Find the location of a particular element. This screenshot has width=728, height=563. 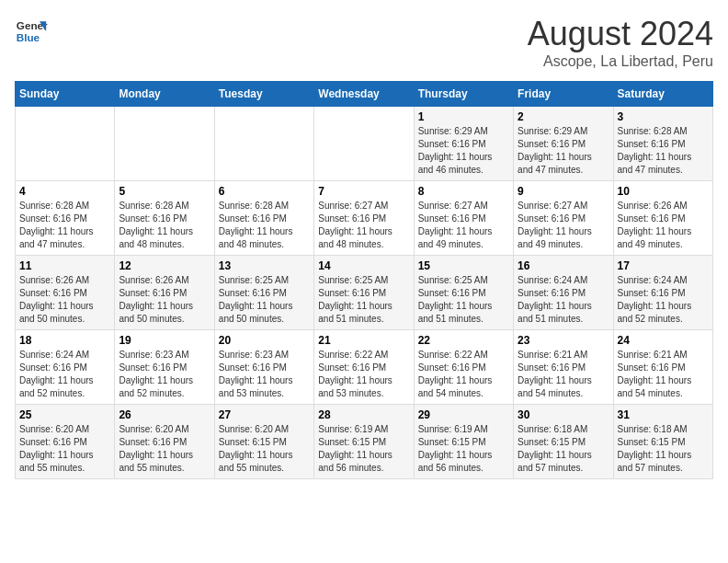

day-detail: Sunrise: 6:20 AM Sunset: 6:15 PM Dayligh… is located at coordinates (265, 449).